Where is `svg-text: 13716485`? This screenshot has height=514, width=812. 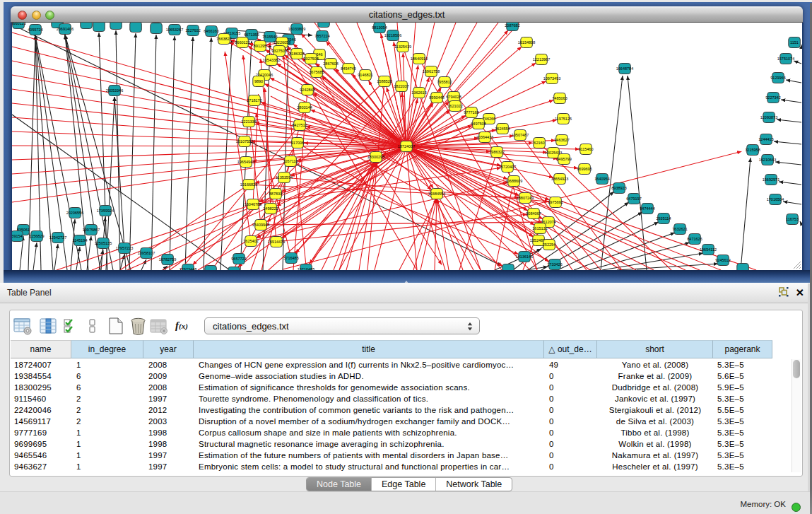 svg-text: 13716485 is located at coordinates (306, 269).